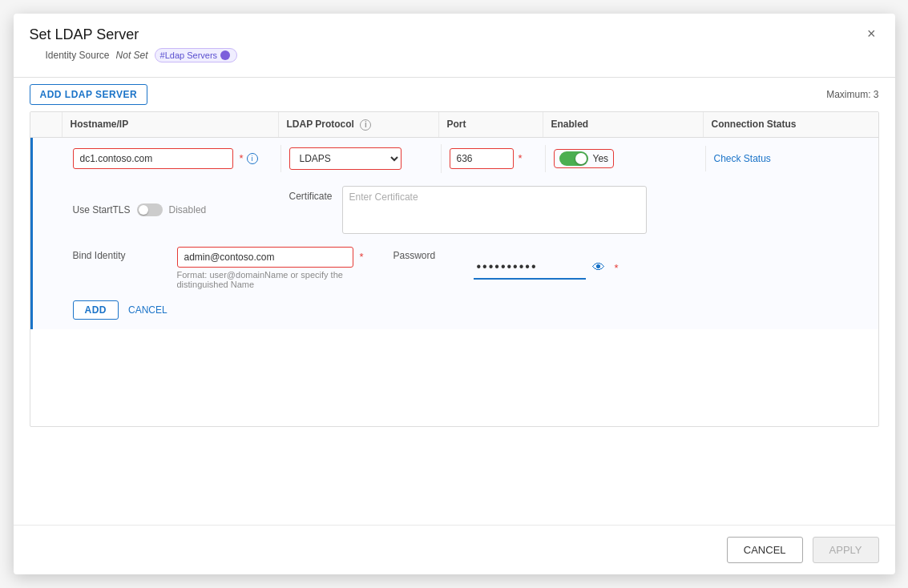 The width and height of the screenshot is (908, 588). I want to click on hostname-required: *, so click(242, 159).